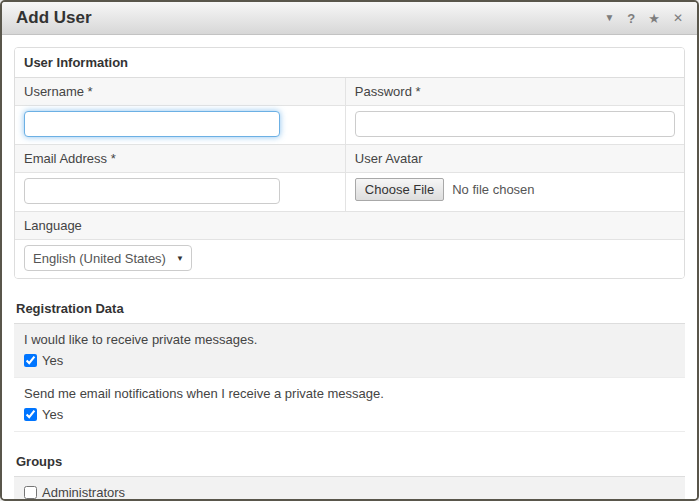 The image size is (699, 501). What do you see at coordinates (350, 63) in the screenshot?
I see `user-information-header: User Information` at bounding box center [350, 63].